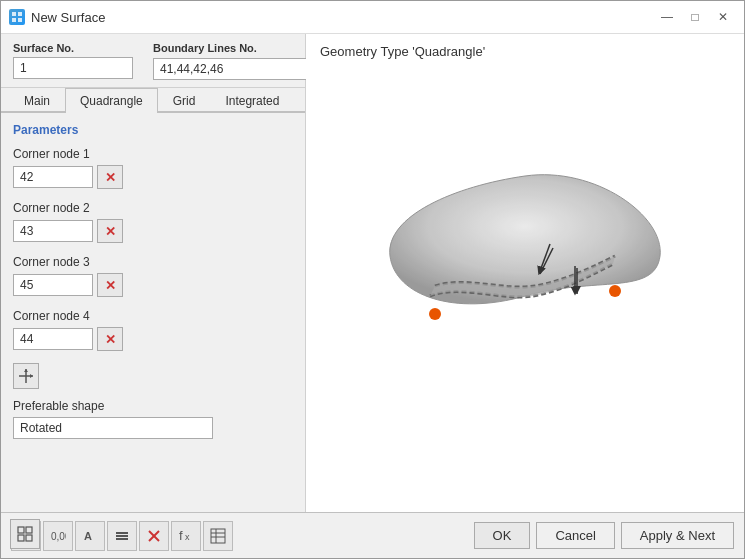 The height and width of the screenshot is (559, 745). I want to click on corner-node-2-input, so click(53, 231).